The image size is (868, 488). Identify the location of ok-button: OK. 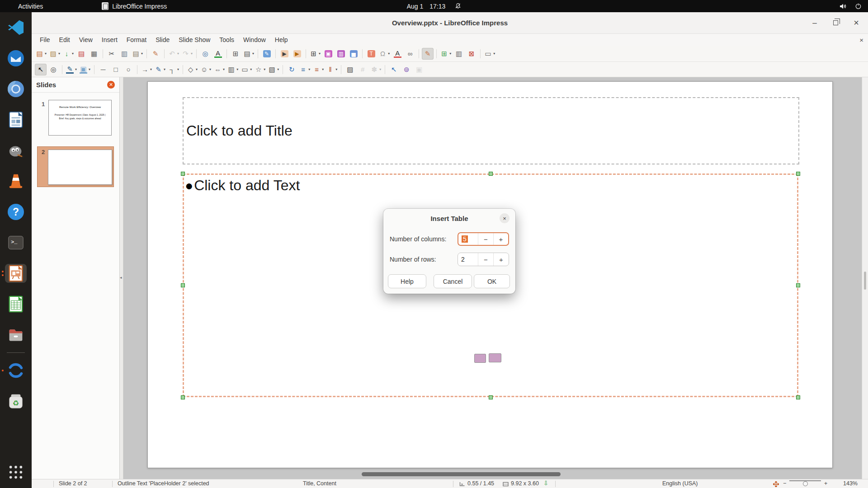
(492, 281).